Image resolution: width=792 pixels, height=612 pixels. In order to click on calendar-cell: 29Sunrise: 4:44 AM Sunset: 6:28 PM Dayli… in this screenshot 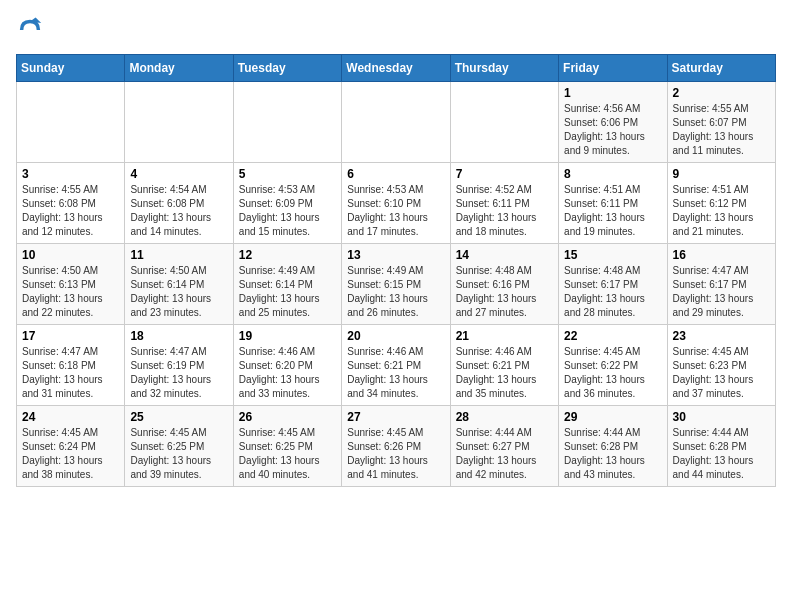, I will do `click(613, 446)`.